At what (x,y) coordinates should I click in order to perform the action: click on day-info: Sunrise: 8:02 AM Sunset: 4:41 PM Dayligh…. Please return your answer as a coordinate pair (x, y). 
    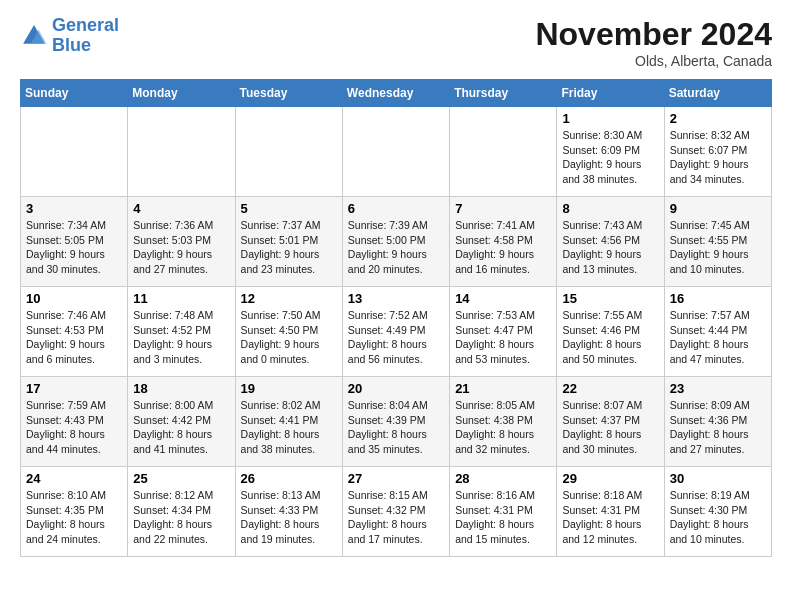
    Looking at the image, I should click on (289, 428).